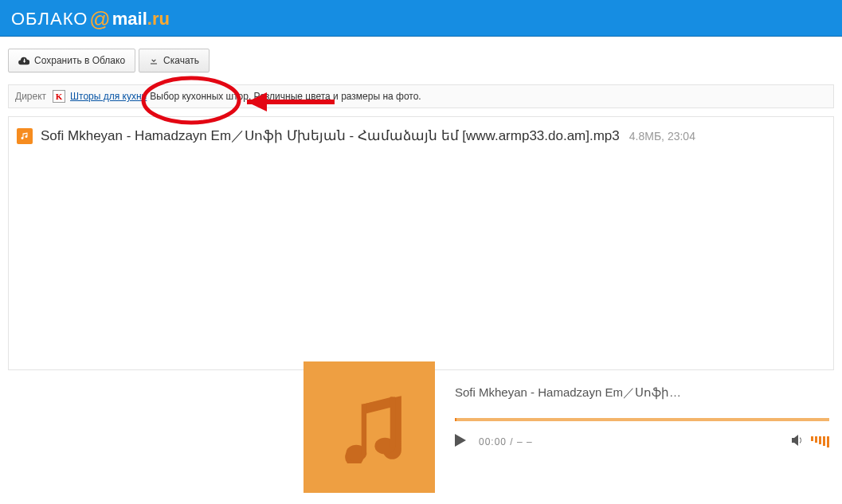  What do you see at coordinates (100, 19) in the screenshot?
I see `logo-at-sign: @` at bounding box center [100, 19].